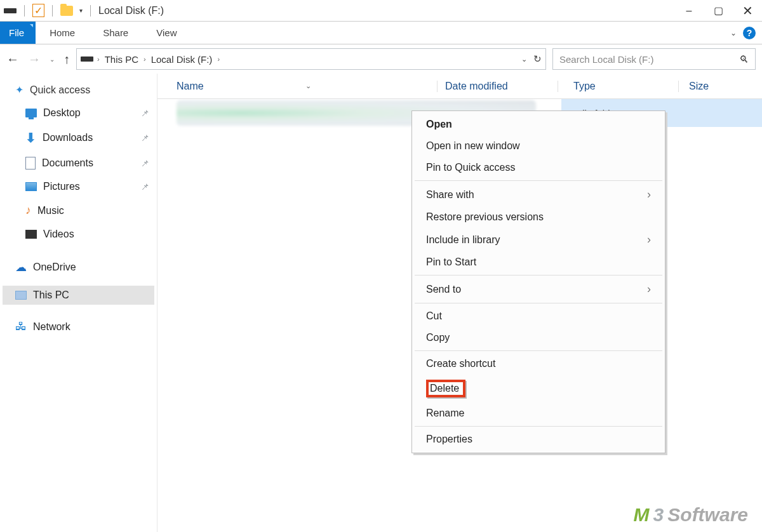  What do you see at coordinates (62, 187) in the screenshot?
I see `sidebar-item-label: Pictures` at bounding box center [62, 187].